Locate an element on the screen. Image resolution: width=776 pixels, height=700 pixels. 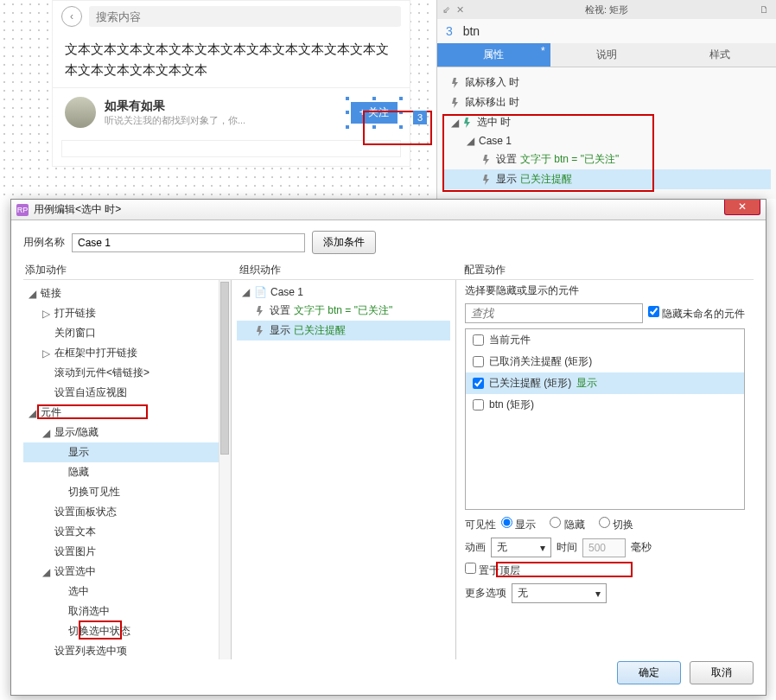
section-add-action: 添加动作 is located at coordinates (130, 270).